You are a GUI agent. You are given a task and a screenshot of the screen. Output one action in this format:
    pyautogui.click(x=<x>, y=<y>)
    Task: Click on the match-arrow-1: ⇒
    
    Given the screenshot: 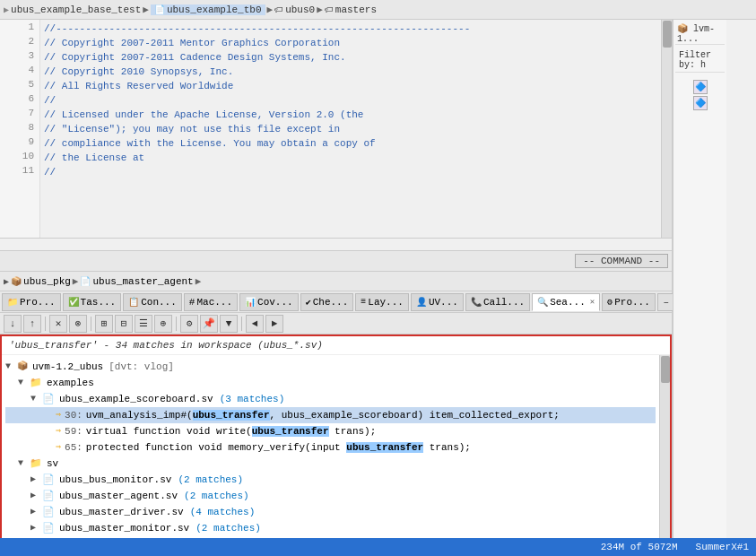 What is the action you would take?
    pyautogui.click(x=58, y=415)
    